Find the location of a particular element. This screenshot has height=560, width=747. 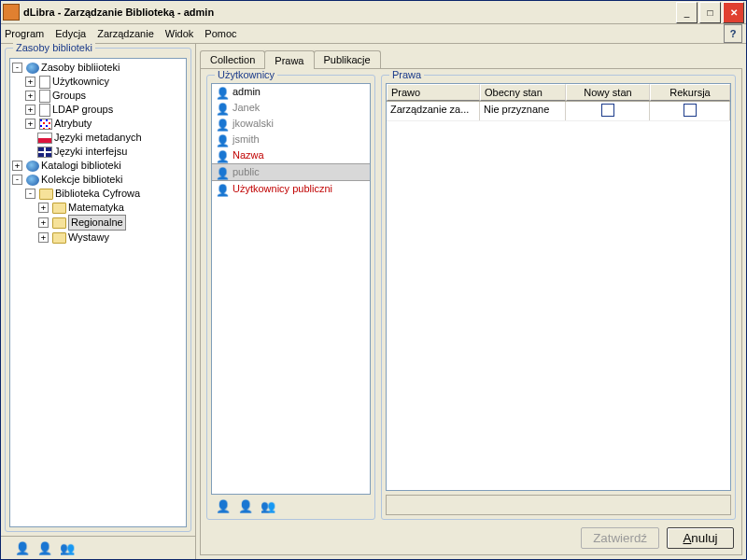

table-row: Zarządzanie za...Nie przyznane is located at coordinates (558, 112).